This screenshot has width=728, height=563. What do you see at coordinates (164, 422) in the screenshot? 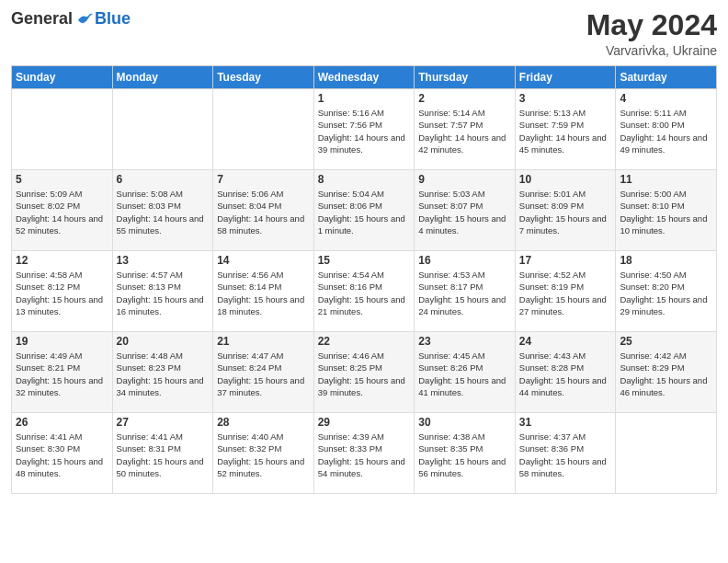
I see `day-number: 27` at bounding box center [164, 422].